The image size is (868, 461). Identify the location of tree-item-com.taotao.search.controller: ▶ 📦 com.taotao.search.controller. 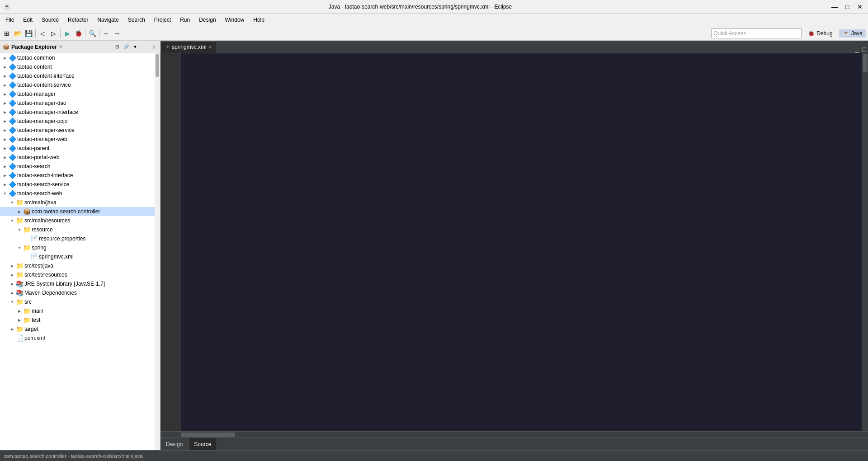
(77, 212).